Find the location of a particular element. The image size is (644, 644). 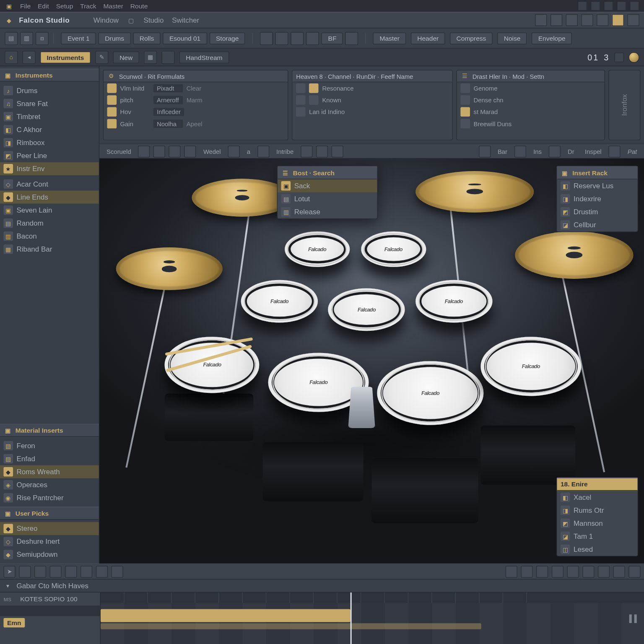

tool-open-icon: ▥ is located at coordinates (27, 39).